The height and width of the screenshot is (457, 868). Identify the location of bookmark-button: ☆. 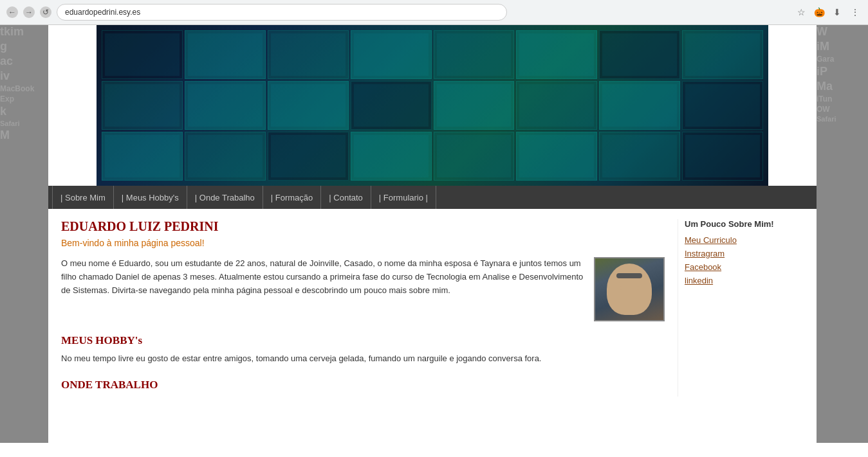
(801, 12).